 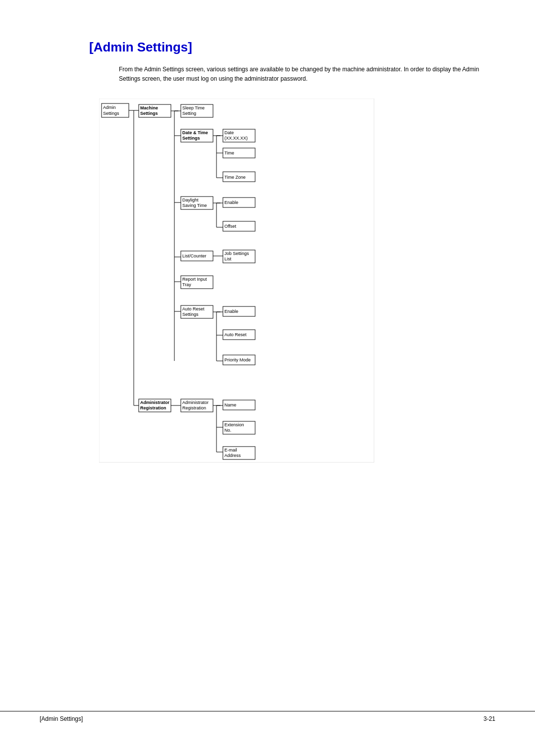 What do you see at coordinates (228, 430) in the screenshot?
I see `svg-text: No.` at bounding box center [228, 430].